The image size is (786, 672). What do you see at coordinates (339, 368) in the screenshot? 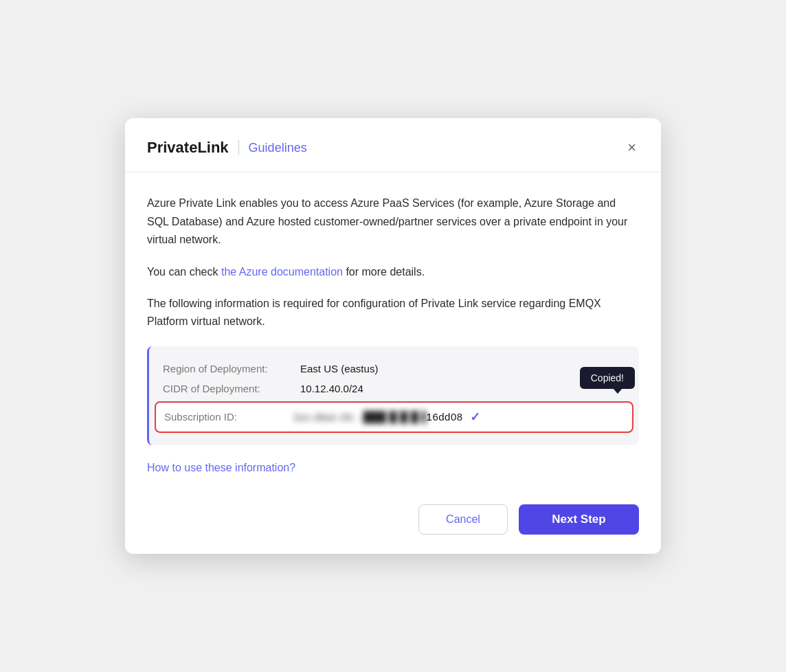
I see `region-value: East US (eastus)` at bounding box center [339, 368].